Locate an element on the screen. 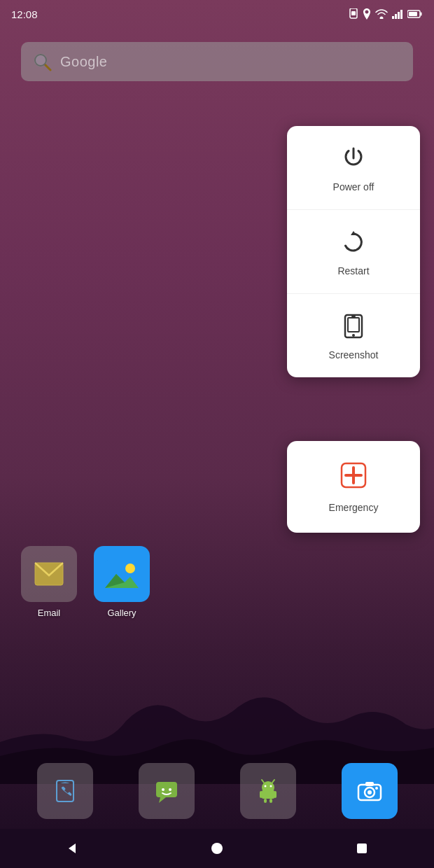  wifi-icon is located at coordinates (382, 14).